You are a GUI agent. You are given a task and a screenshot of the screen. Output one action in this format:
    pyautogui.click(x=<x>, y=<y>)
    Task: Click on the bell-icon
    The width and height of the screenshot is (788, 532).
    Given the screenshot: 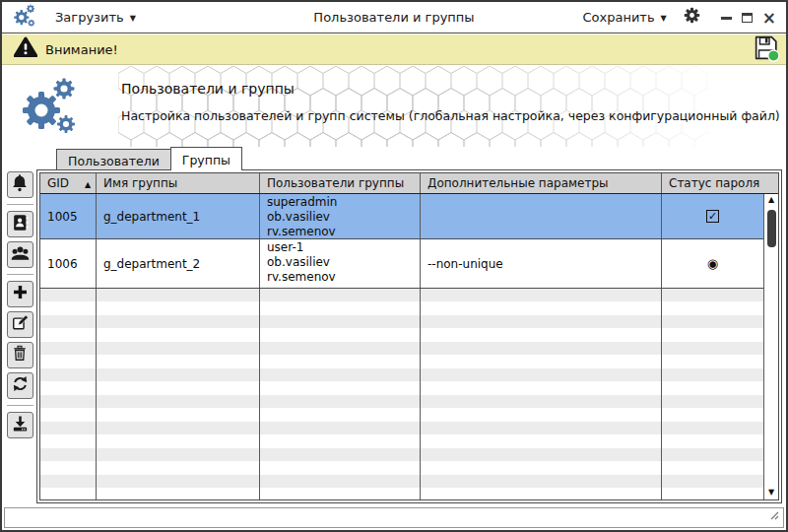 What is the action you would take?
    pyautogui.click(x=20, y=185)
    